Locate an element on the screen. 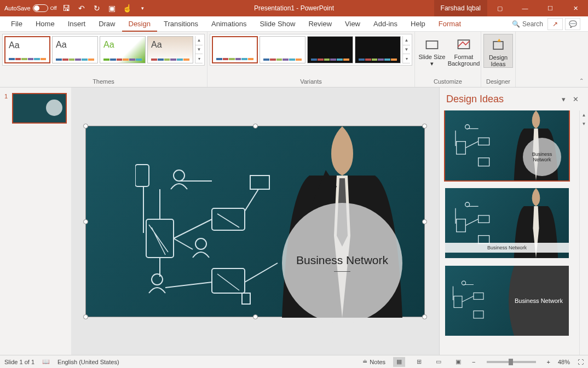  slide-size-button: Slide Size ▾ is located at coordinates (432, 50).